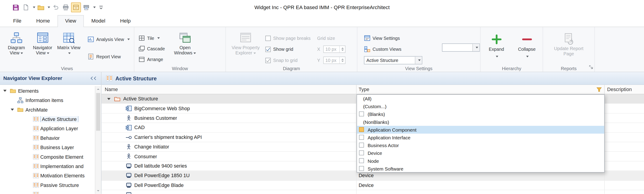  What do you see at coordinates (16, 43) in the screenshot?
I see `diagram-view-button: Diagram View` at bounding box center [16, 43].